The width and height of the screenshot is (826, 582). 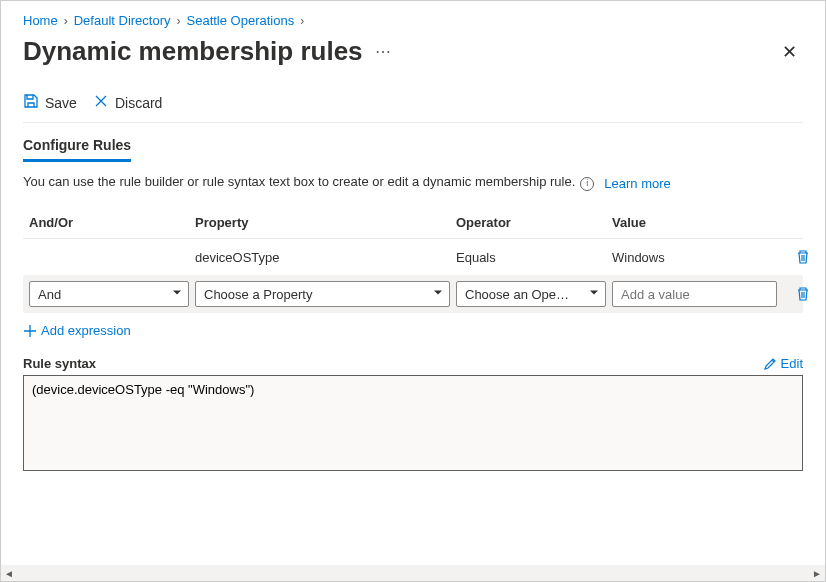 I want to click on pencil-icon, so click(x=770, y=364).